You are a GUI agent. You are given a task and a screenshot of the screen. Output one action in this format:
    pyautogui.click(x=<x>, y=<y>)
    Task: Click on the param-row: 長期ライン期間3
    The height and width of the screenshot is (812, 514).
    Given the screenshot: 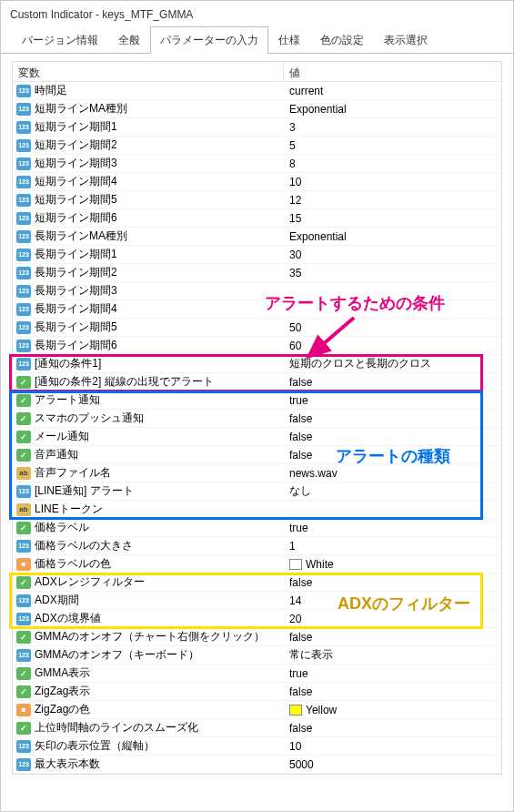 What is the action you would take?
    pyautogui.click(x=257, y=291)
    